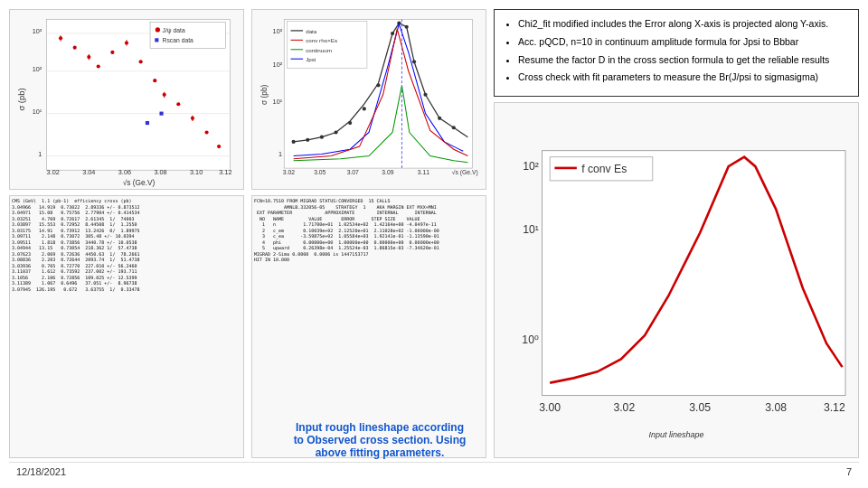  I want to click on svg-text: 10⁰, so click(530, 340).